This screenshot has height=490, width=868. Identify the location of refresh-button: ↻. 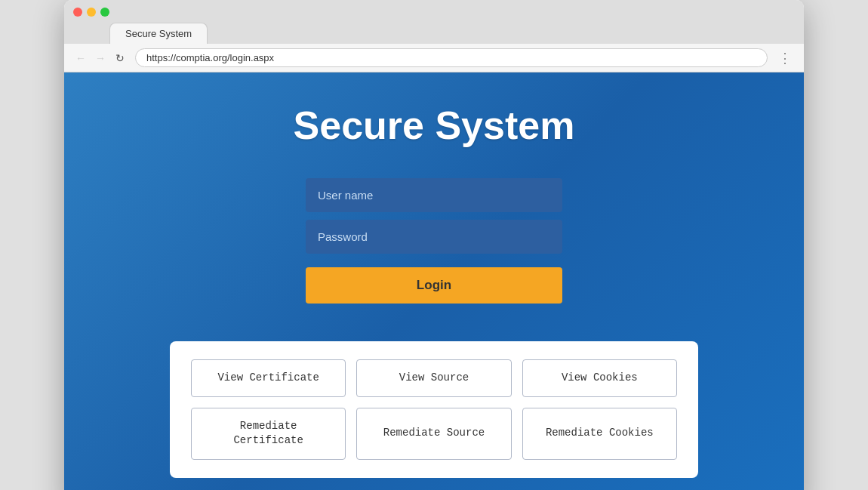
(120, 58).